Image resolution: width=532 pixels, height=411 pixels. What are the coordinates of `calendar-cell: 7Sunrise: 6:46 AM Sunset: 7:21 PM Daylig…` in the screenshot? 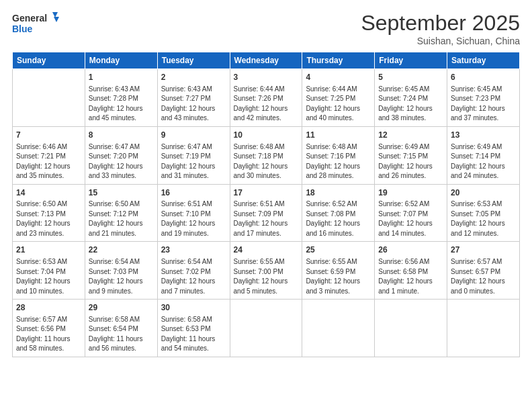 It's located at (49, 155).